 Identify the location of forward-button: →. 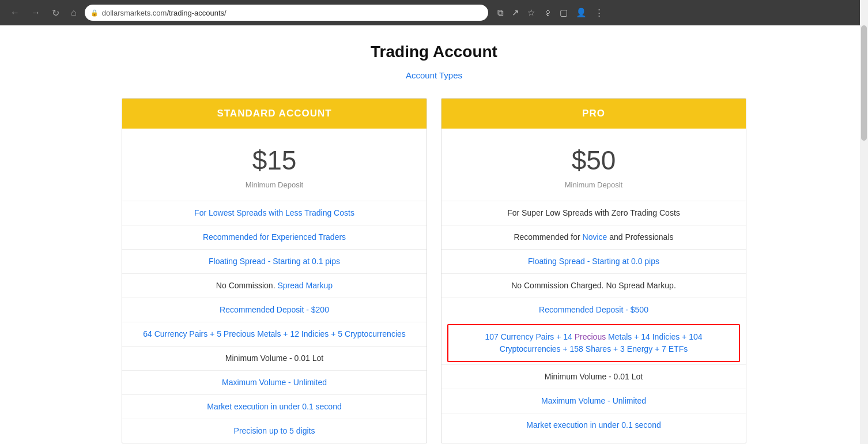
(36, 13).